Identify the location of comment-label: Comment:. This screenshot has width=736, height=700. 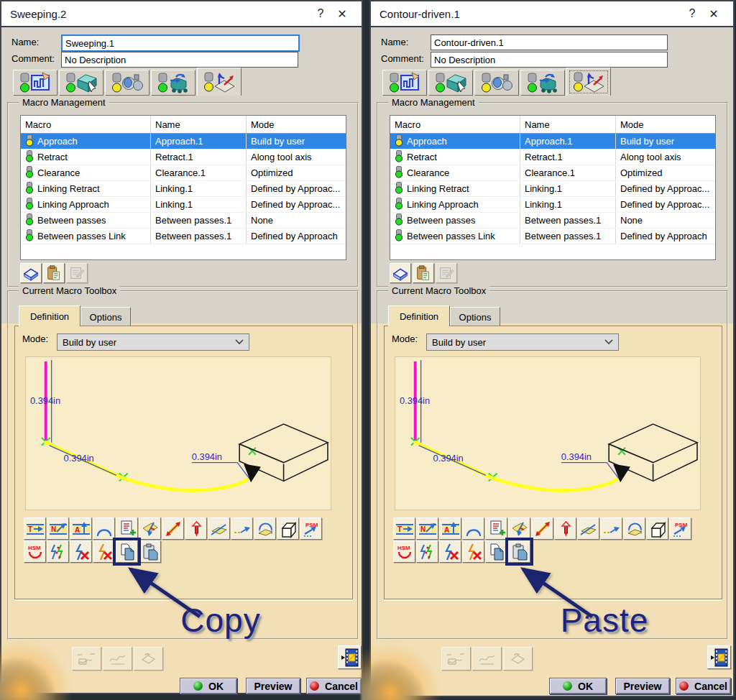
(33, 59).